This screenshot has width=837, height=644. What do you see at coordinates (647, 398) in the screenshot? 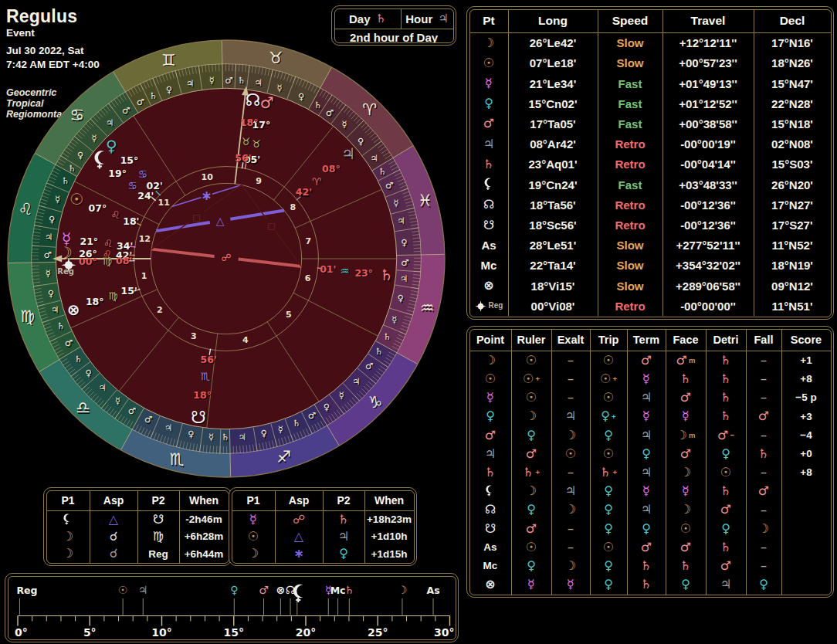
I see `dignity-cell: ♃` at bounding box center [647, 398].